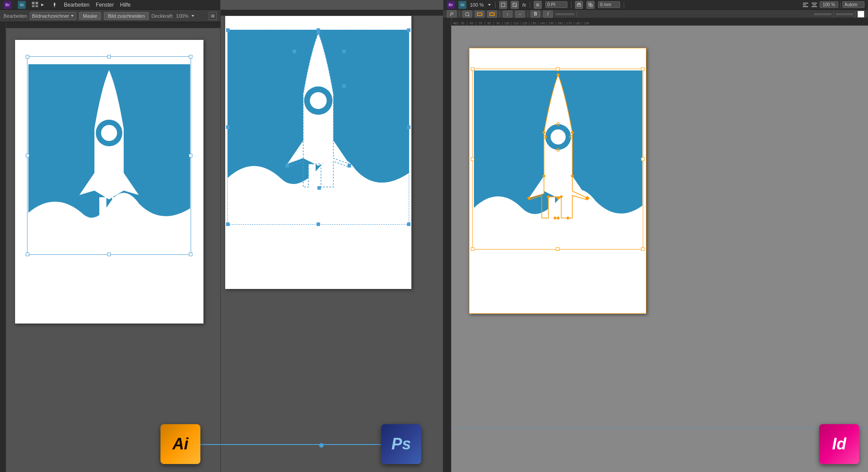  Describe the element at coordinates (805, 5) in the screenshot. I see `align-left-icon` at that location.